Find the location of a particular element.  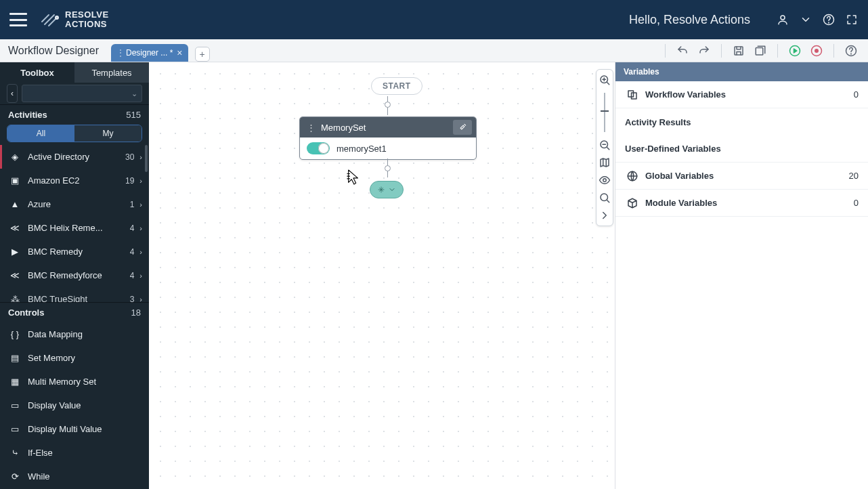

chevron-down-icon is located at coordinates (806, 20).